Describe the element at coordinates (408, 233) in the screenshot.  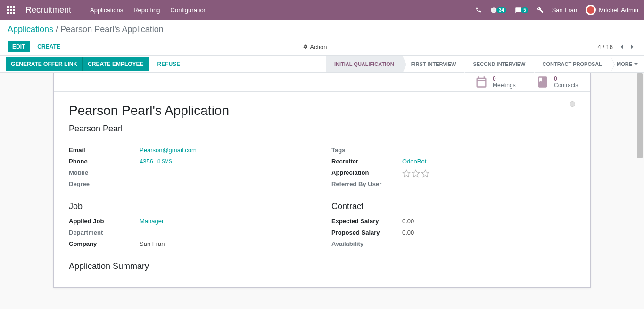
I see `value-proposed: 0.00` at that location.